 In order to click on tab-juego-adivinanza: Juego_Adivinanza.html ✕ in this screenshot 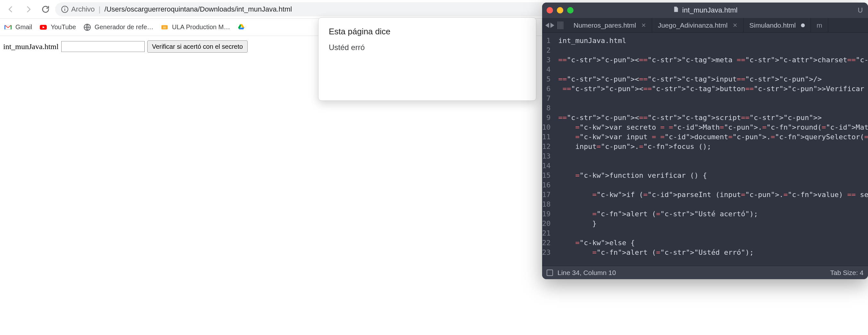, I will do `click(698, 25)`.